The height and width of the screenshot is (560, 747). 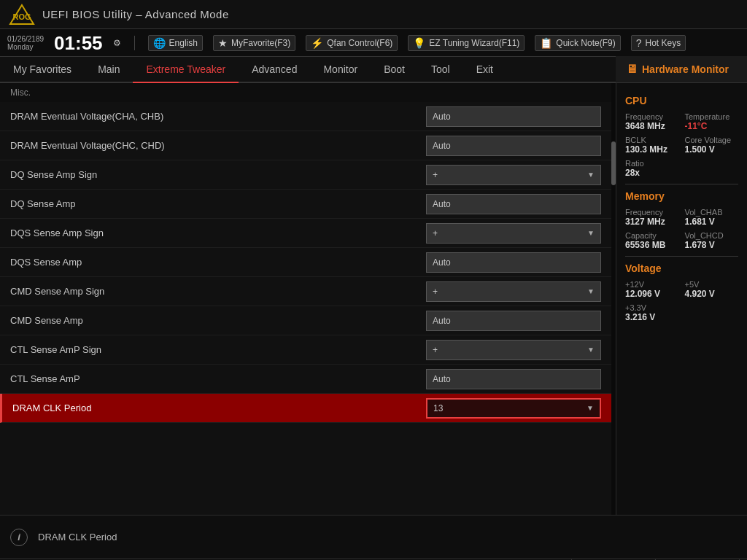 What do you see at coordinates (306, 350) in the screenshot?
I see `setting-row-ctl-sense-amp-sign: CTL Sense AmP Sign + ▼` at bounding box center [306, 350].